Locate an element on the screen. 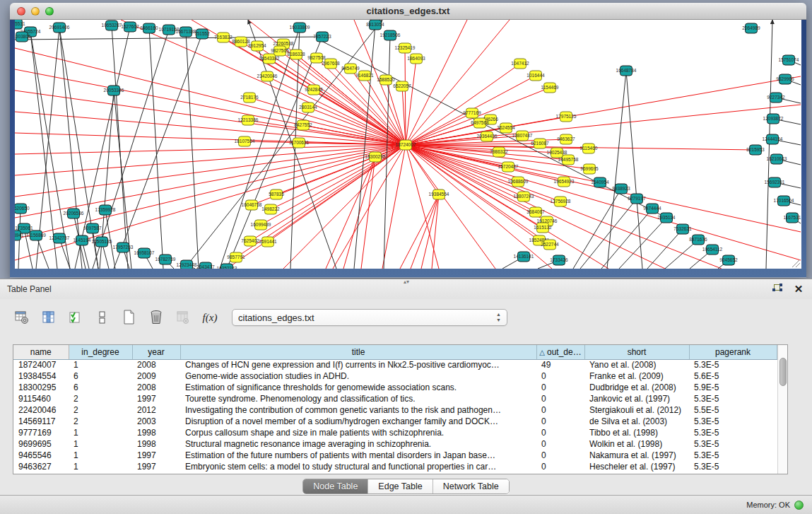  table-cell: 2003 is located at coordinates (156, 421).